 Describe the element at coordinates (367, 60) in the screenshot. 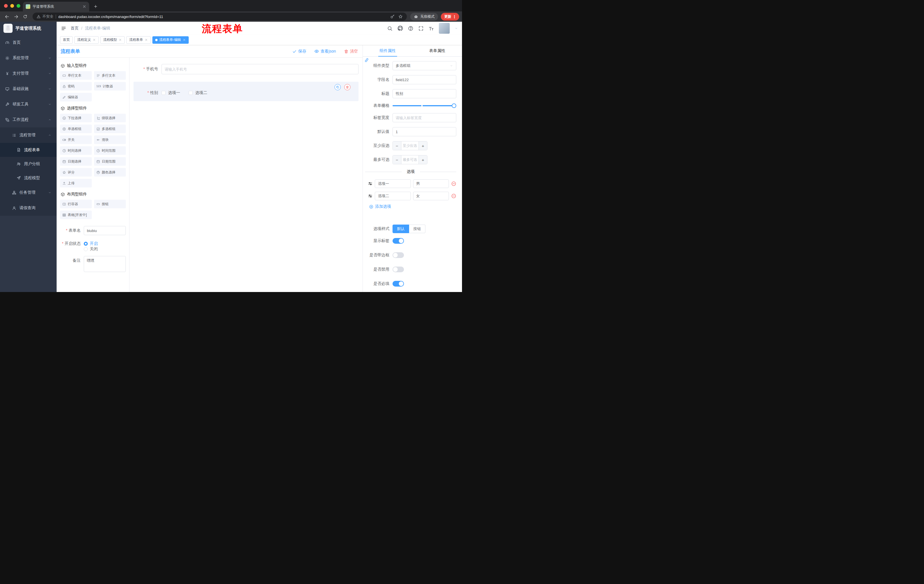

I see `link-icon` at that location.